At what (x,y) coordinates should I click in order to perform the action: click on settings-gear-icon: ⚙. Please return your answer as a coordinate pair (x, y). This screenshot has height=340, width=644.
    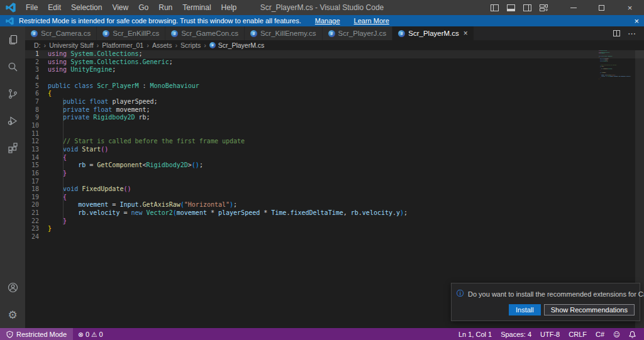
    Looking at the image, I should click on (13, 314).